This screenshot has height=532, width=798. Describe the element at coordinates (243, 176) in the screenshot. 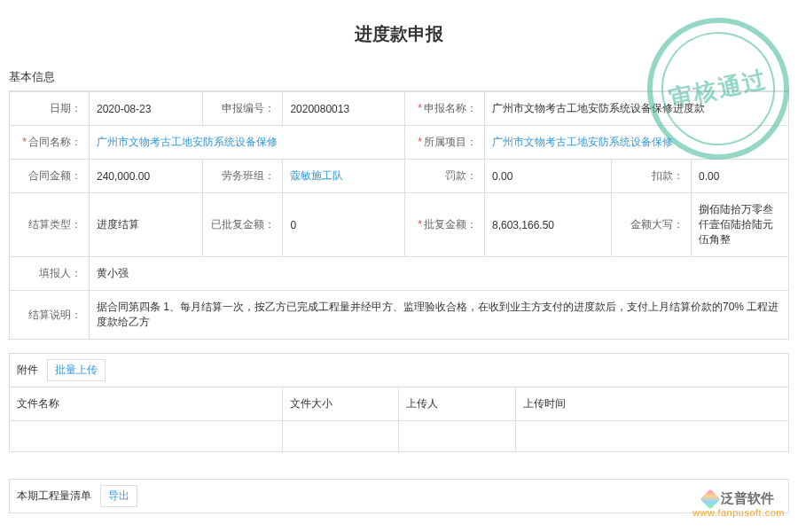

I see `label-labor-team: 劳务班组：` at that location.